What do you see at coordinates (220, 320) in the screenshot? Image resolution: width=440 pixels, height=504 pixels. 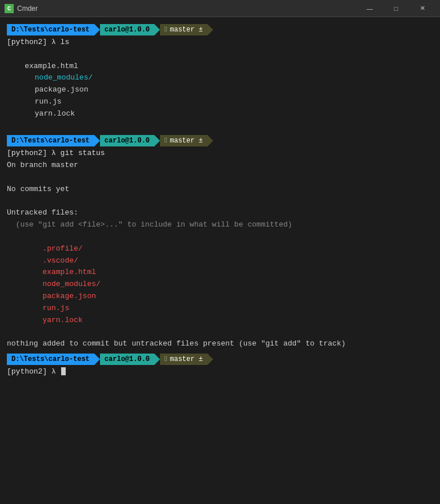 I see `git-file-6: yarn.lock` at bounding box center [220, 320].